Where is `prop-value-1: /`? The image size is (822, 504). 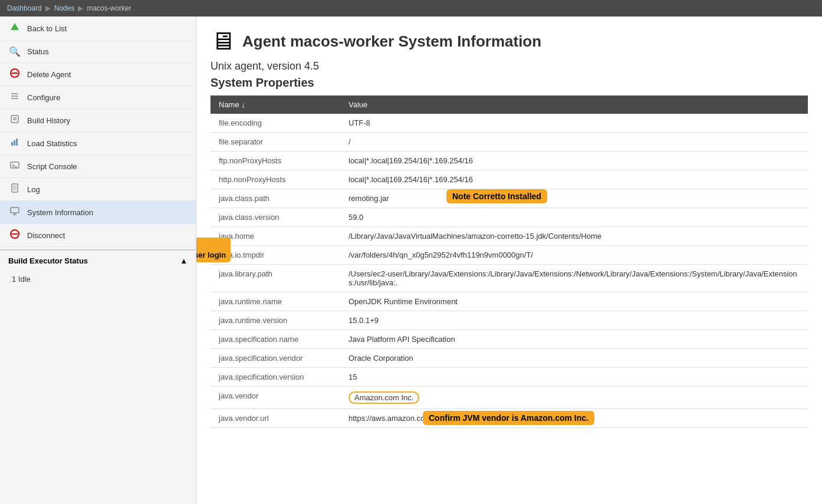
prop-value-1: / is located at coordinates (574, 142).